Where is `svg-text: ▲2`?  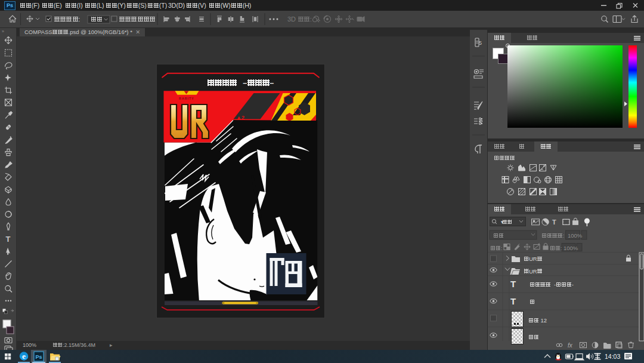
svg-text: ▲2 is located at coordinates (240, 118).